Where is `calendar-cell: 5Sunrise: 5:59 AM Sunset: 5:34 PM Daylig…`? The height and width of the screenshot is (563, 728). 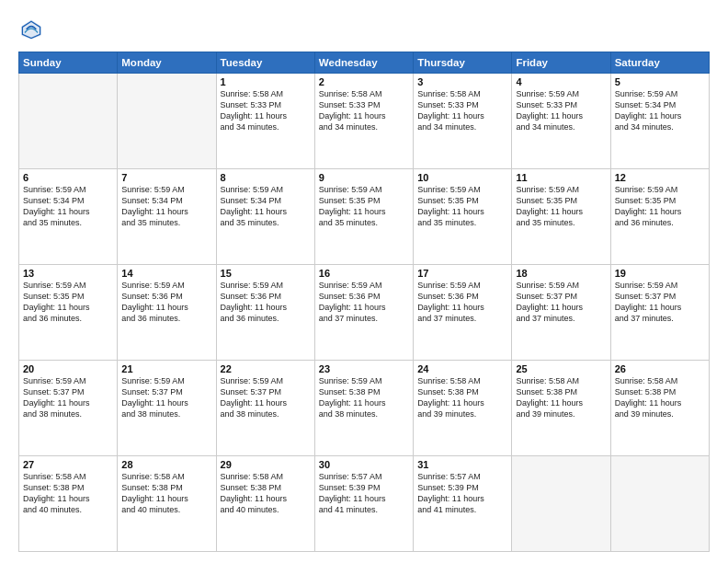 calendar-cell: 5Sunrise: 5:59 AM Sunset: 5:34 PM Daylig… is located at coordinates (660, 121).